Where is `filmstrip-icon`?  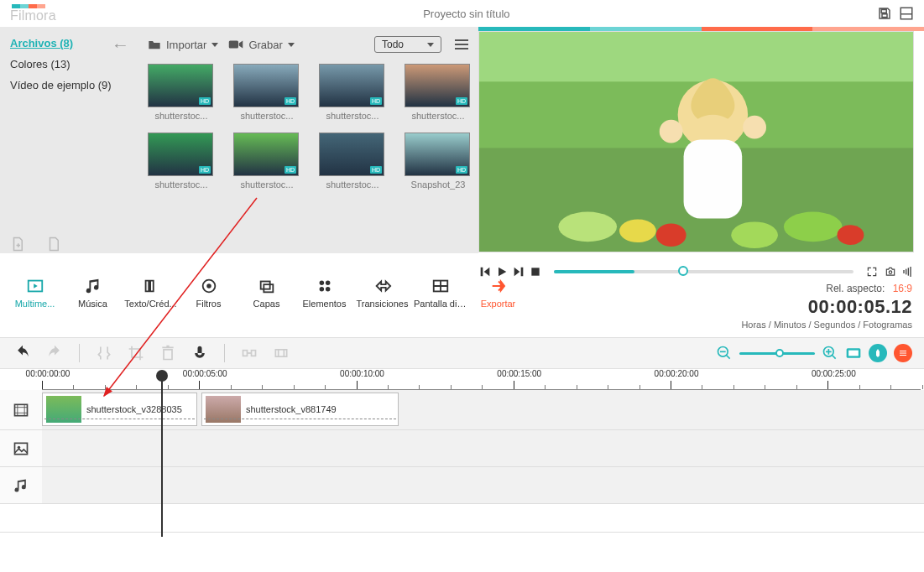
filmstrip-icon is located at coordinates (21, 410).